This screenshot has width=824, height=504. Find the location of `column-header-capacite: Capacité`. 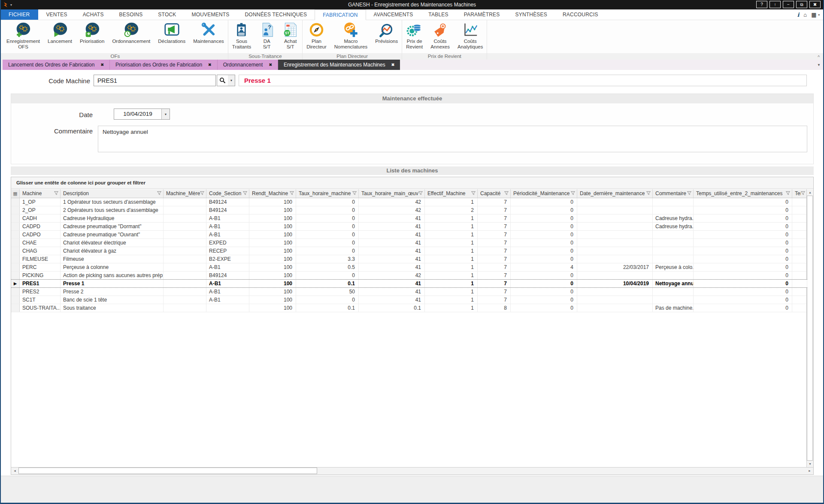

column-header-capacite: Capacité is located at coordinates (494, 193).